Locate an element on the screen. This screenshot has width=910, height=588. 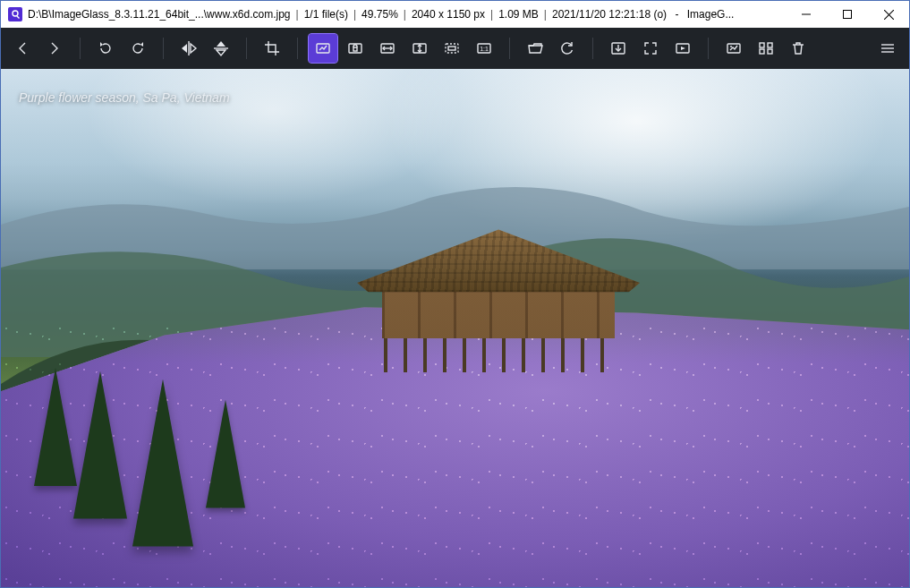
title-text: D:\B\ImageGlass_8.3.11.21_64bit_...\www.… is located at coordinates (381, 14).